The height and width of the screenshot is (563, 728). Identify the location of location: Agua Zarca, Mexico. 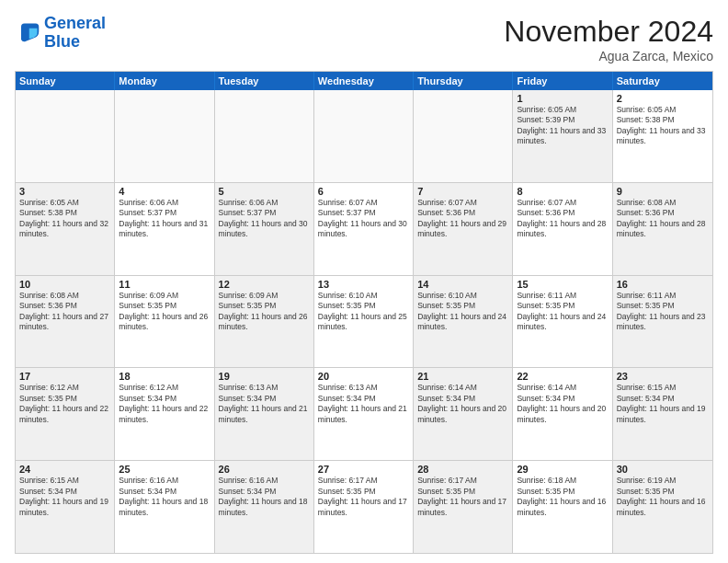
(609, 56).